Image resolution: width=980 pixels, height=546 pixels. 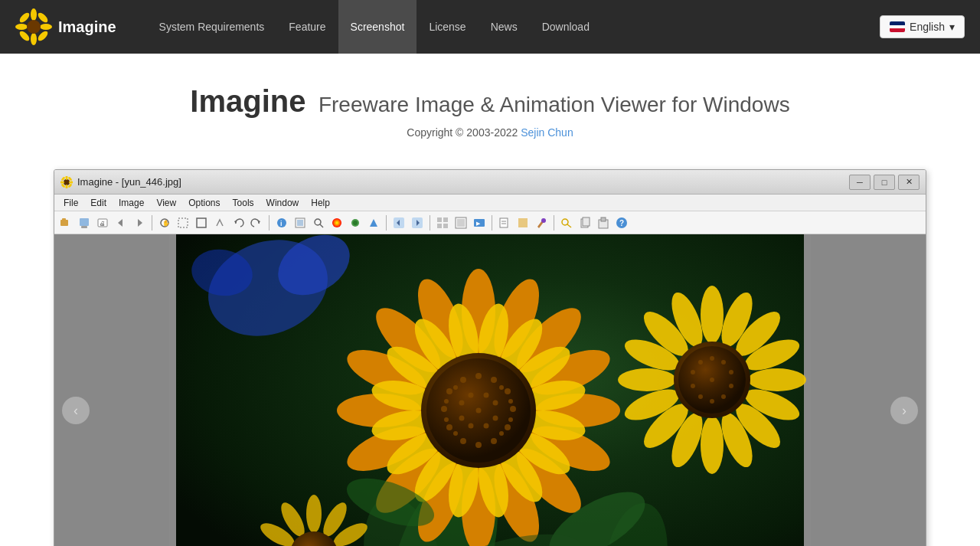 What do you see at coordinates (554, 104) in the screenshot?
I see `hero-subtitle: Freeware Image & Animation Viewer for Wi…` at bounding box center [554, 104].